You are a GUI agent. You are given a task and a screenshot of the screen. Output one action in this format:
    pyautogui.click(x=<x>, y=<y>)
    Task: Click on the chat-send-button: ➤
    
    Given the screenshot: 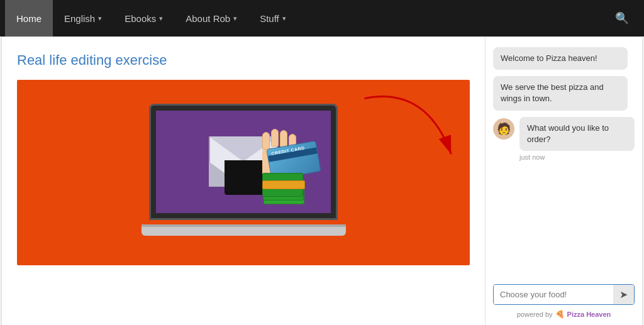 What is the action you would take?
    pyautogui.click(x=624, y=294)
    